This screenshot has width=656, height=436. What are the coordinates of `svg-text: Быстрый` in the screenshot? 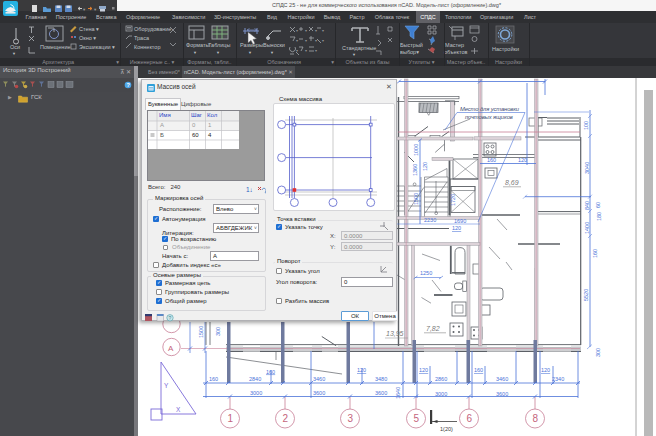 It's located at (412, 45).